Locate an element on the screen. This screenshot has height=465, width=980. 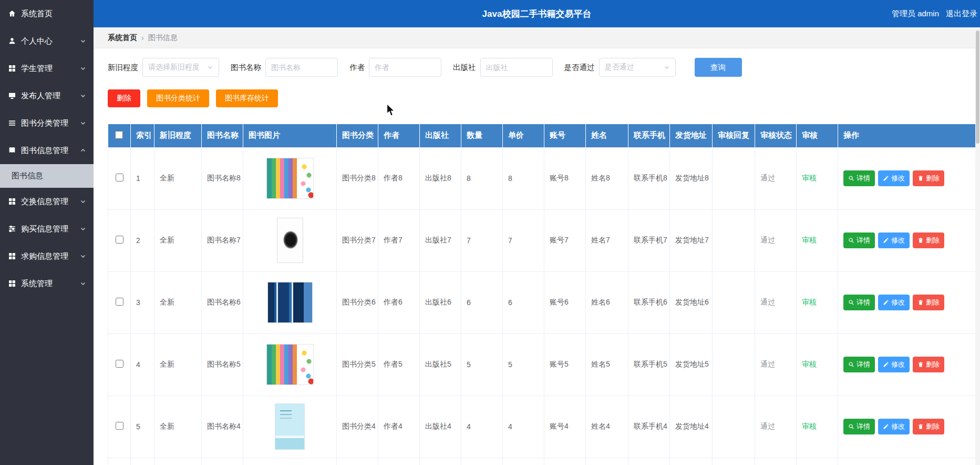
monitor-icon is located at coordinates (12, 96).